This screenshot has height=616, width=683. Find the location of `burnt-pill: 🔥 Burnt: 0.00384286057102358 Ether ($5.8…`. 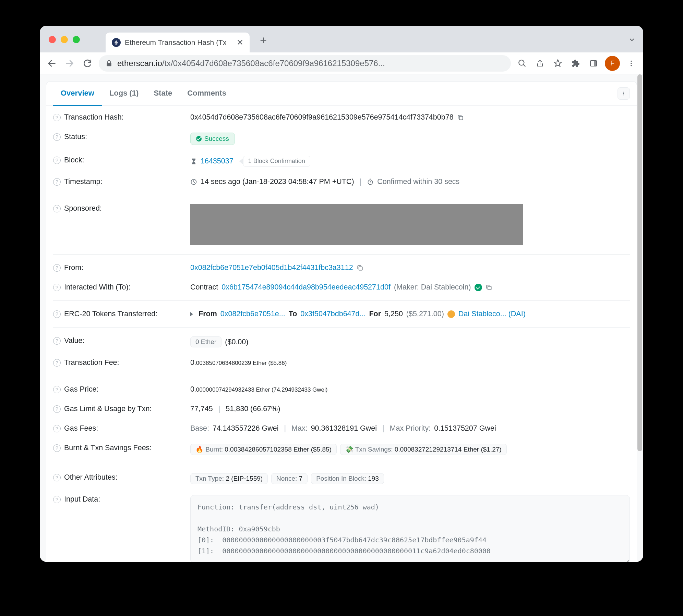

burnt-pill: 🔥 Burnt: 0.00384286057102358 Ether ($5.8… is located at coordinates (263, 449).